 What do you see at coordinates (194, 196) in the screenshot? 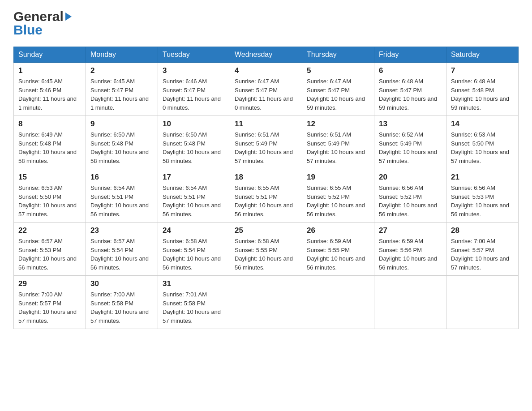
I see `calendar-cell: 17 Sunrise: 6:54 AM Sunset: 5:51 PM Dayl…` at bounding box center [194, 196].